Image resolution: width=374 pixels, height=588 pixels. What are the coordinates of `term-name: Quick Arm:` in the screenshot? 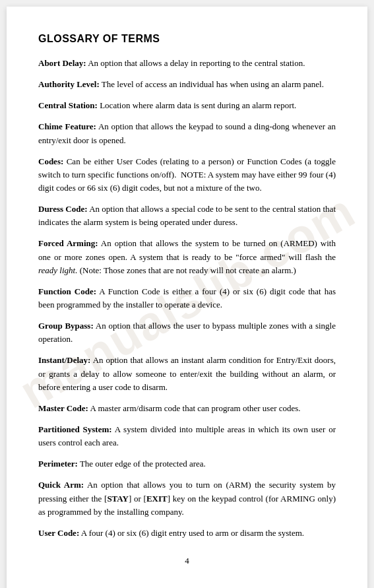 It's located at (61, 484).